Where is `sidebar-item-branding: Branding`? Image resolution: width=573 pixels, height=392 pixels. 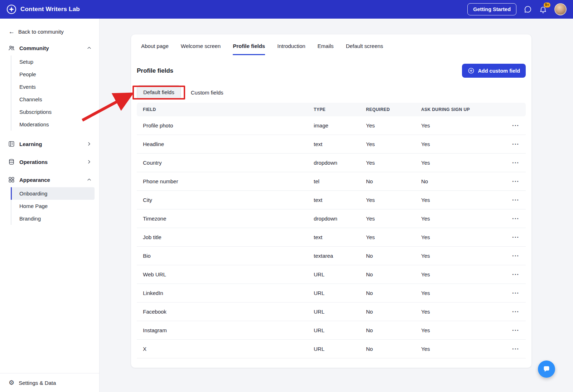 sidebar-item-branding: Branding is located at coordinates (53, 218).